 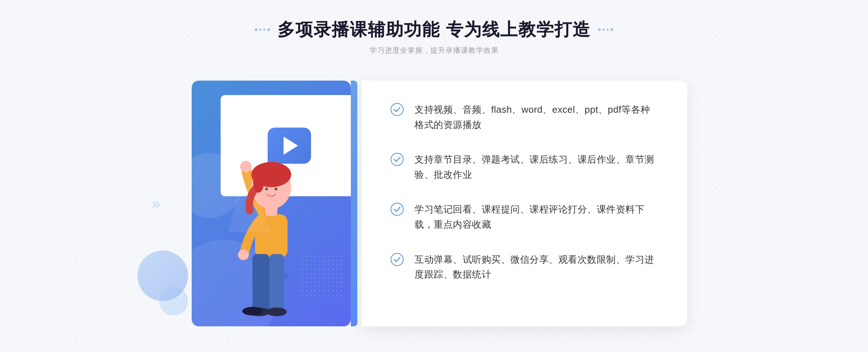 I want to click on chevron-left-icon: », so click(x=156, y=203).